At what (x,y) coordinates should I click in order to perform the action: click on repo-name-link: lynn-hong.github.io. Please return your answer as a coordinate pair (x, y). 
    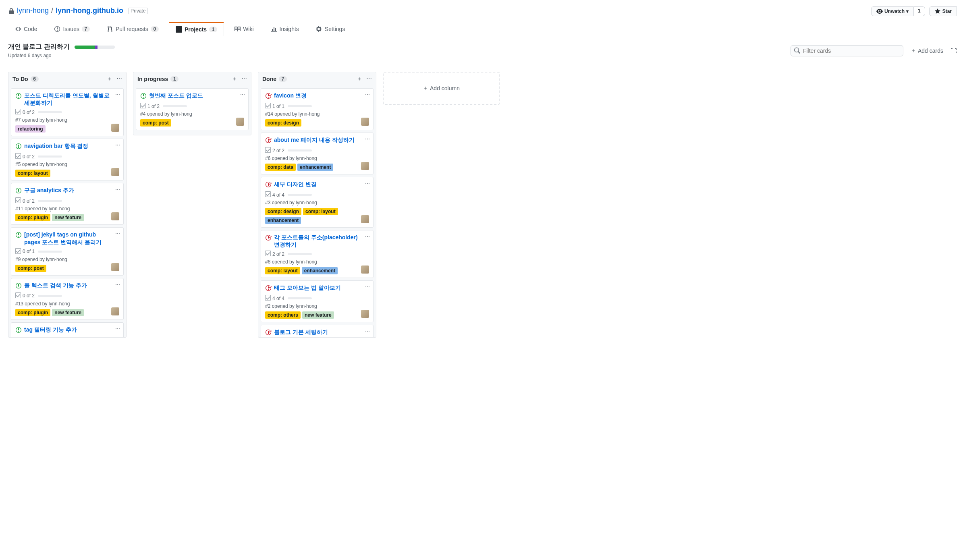
    Looking at the image, I should click on (89, 10).